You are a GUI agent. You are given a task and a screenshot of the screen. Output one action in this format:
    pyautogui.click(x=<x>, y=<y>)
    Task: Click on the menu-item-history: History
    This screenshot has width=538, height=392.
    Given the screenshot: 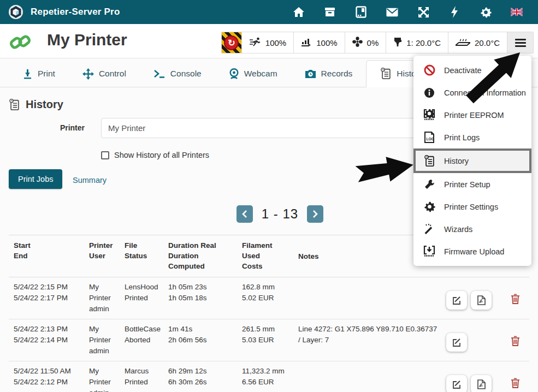 What is the action you would take?
    pyautogui.click(x=472, y=161)
    